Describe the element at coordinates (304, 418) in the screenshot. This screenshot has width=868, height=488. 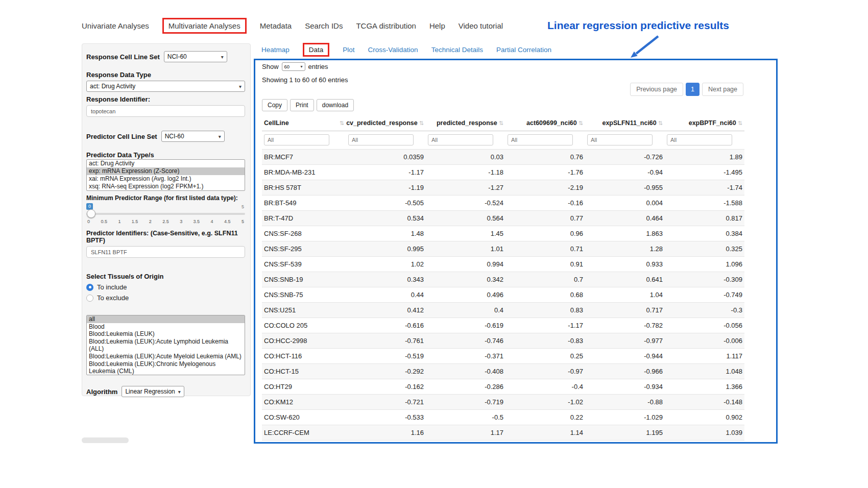
I see `cell-line-cell: CO:SW-620` at that location.